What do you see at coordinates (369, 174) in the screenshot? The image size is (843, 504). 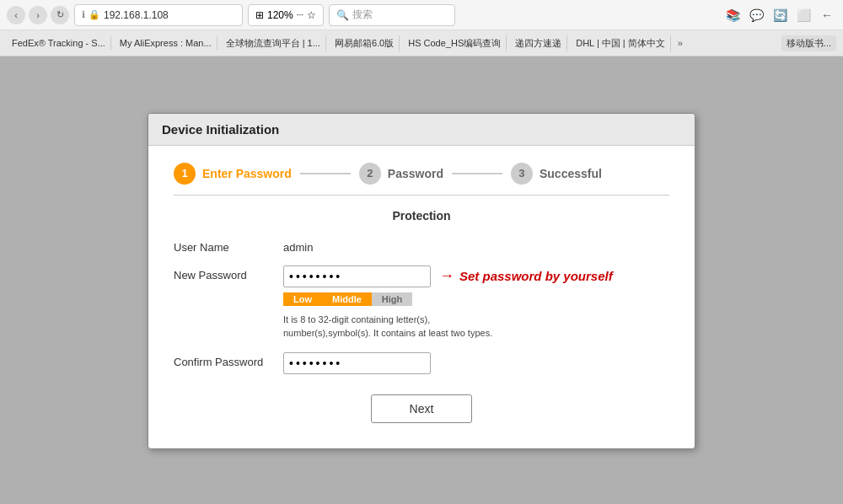 I see `step-2-number: 2` at bounding box center [369, 174].